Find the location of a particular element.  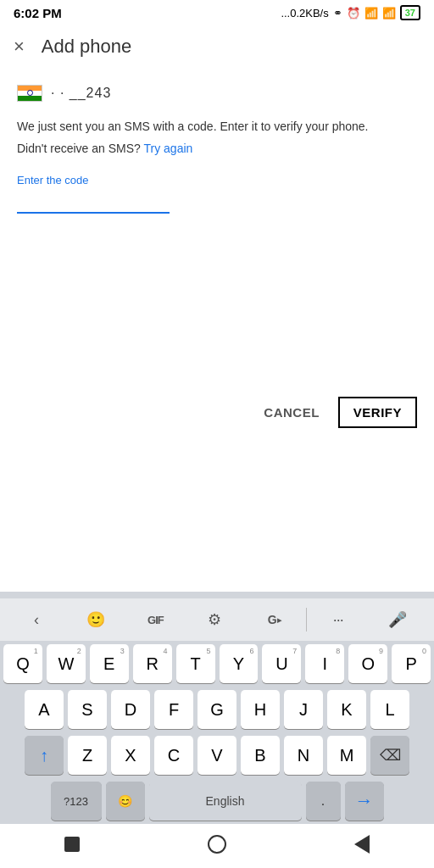

home-icon is located at coordinates (217, 844).